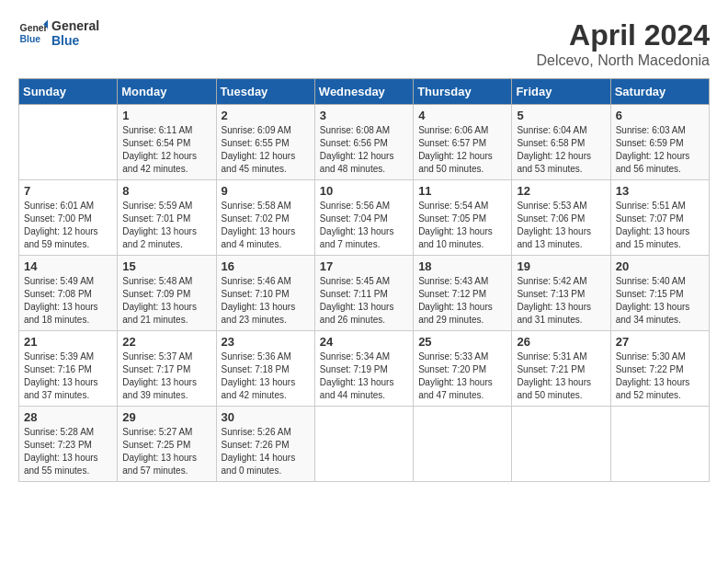 This screenshot has width=728, height=563. Describe the element at coordinates (660, 225) in the screenshot. I see `day-info: Sunrise: 5:51 AMSunset: 7:07 PMDaylight:…` at that location.